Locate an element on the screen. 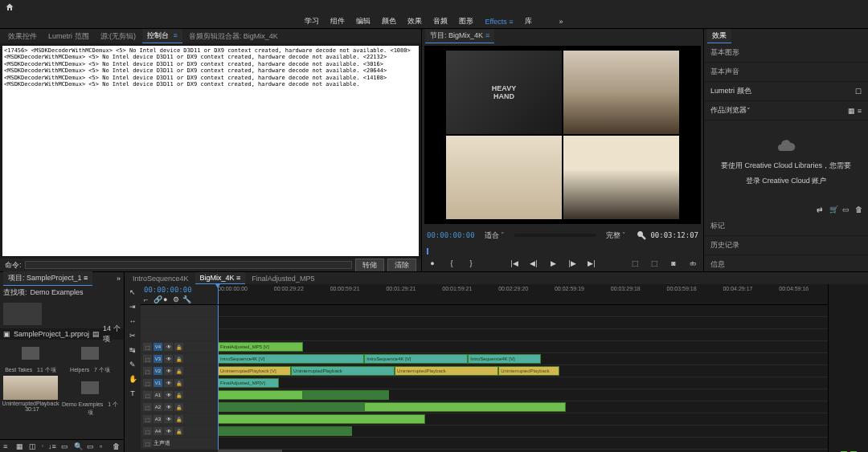 This screenshot has width=868, height=452. lift-icon: ⬚ is located at coordinates (635, 263).